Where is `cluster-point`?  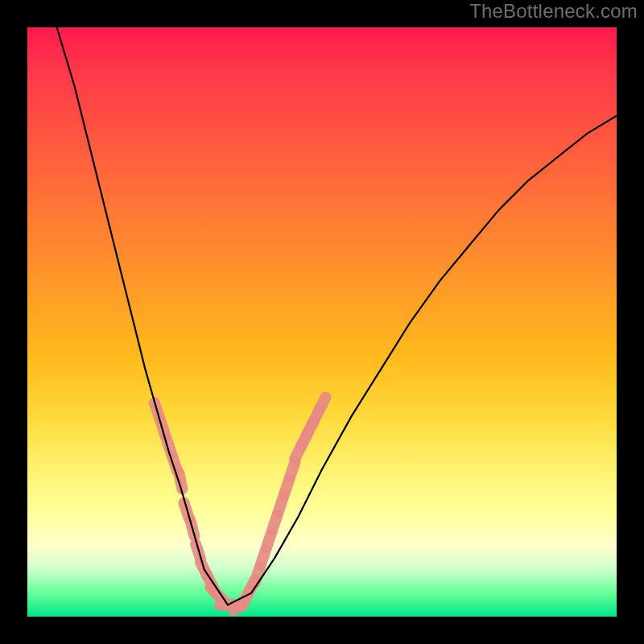
cluster-point is located at coordinates (322, 405).